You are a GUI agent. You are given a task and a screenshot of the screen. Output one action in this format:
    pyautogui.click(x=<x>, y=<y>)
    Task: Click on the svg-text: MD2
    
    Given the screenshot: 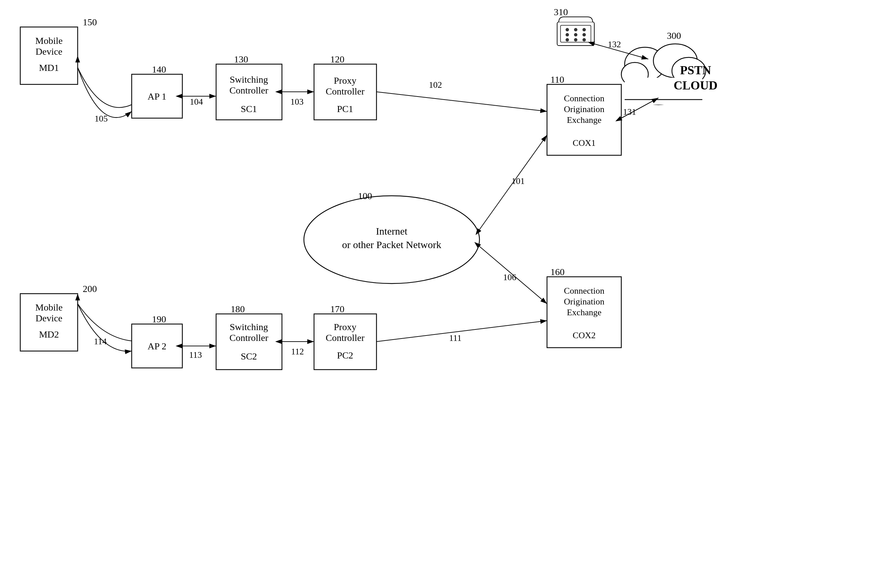 What is the action you would take?
    pyautogui.click(x=49, y=334)
    